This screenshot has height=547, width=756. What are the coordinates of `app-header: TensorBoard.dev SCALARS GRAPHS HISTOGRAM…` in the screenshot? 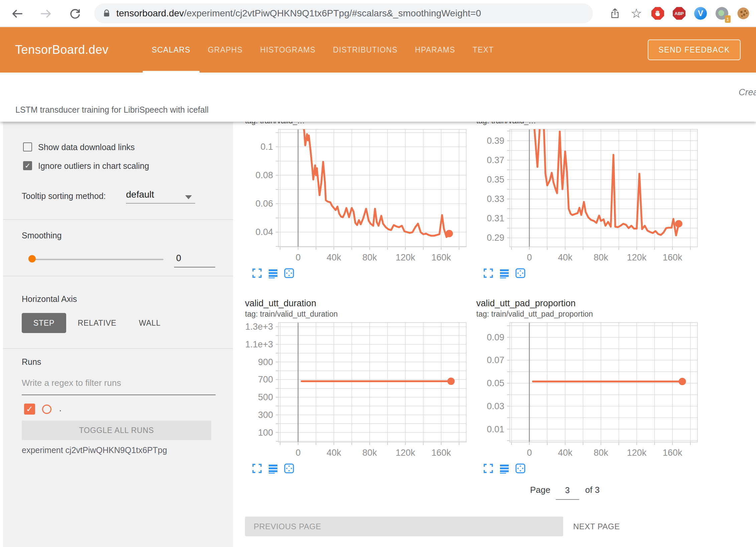 It's located at (378, 50).